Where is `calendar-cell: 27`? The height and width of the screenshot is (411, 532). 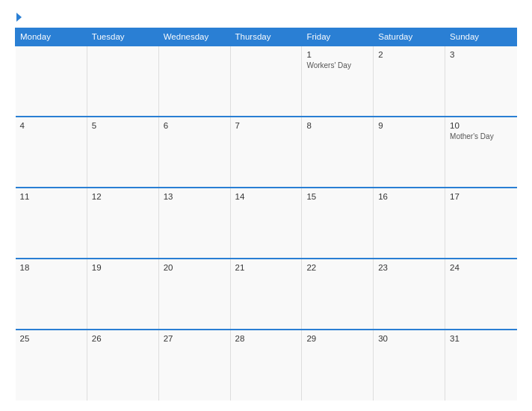 calendar-cell: 27 is located at coordinates (194, 365).